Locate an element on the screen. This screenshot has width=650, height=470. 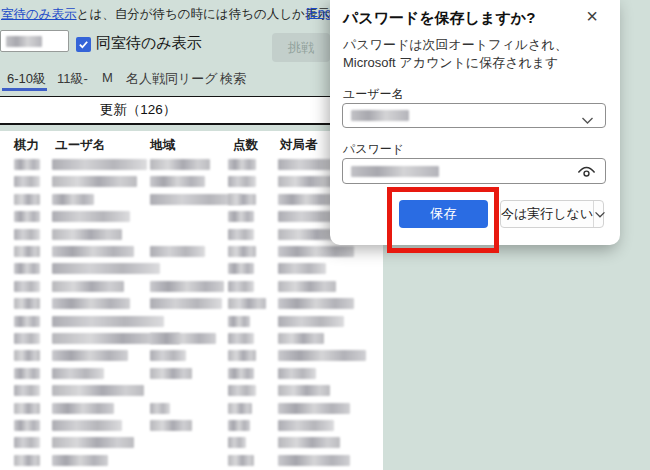
col-header-opponent: 対局者 is located at coordinates (299, 146).